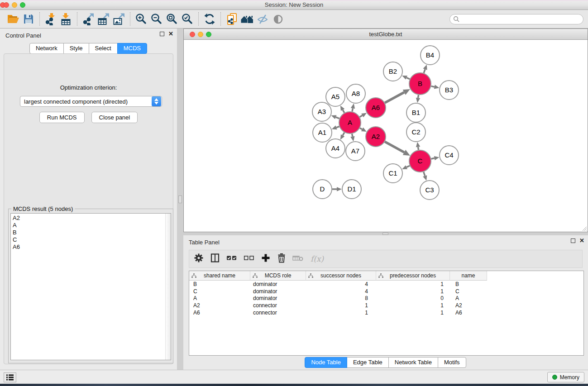 This screenshot has width=588, height=386. What do you see at coordinates (566, 377) in the screenshot?
I see `memory-button: Memory` at bounding box center [566, 377].